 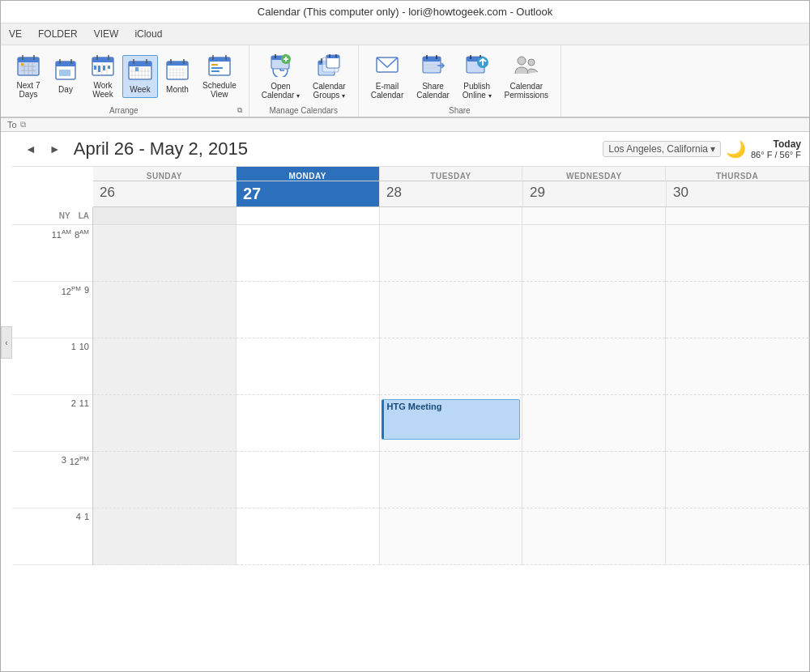 What do you see at coordinates (329, 77) in the screenshot?
I see `calendar-groups-button: CalendarGroups ▾` at bounding box center [329, 77].